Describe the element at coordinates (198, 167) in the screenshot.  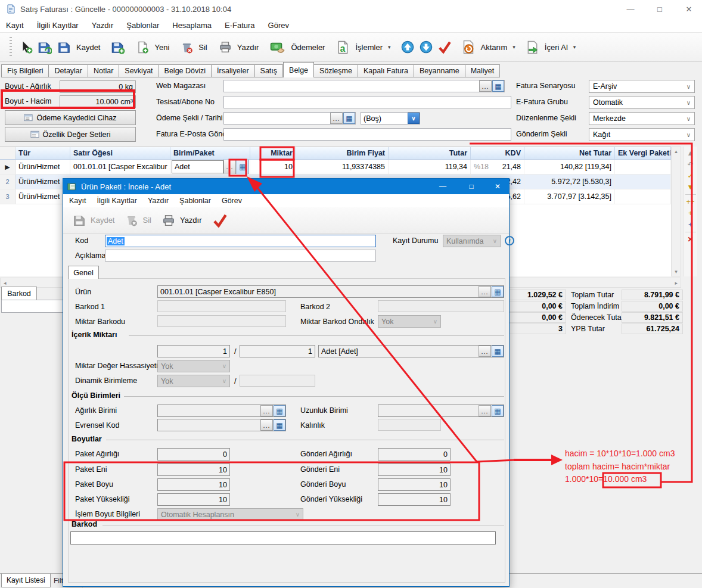
I see `birim-input: Adet` at that location.